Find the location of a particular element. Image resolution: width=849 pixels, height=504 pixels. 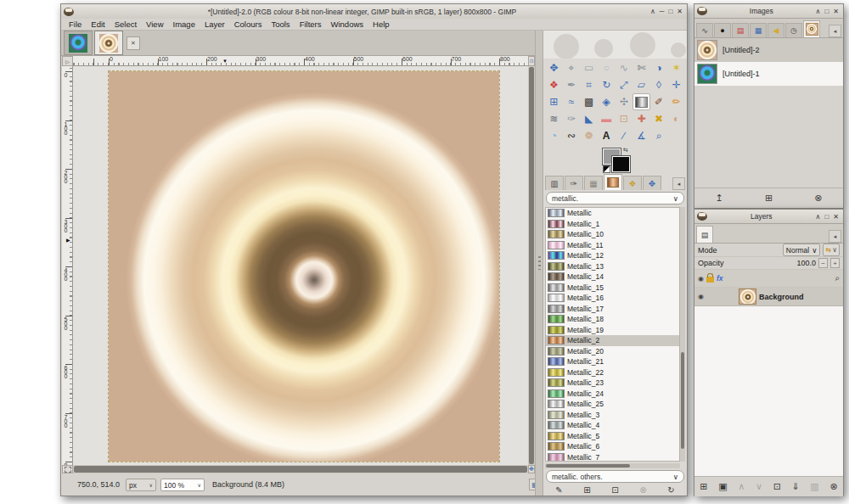

gradient-tag-entry: metallic. others. ∨ is located at coordinates (615, 477).